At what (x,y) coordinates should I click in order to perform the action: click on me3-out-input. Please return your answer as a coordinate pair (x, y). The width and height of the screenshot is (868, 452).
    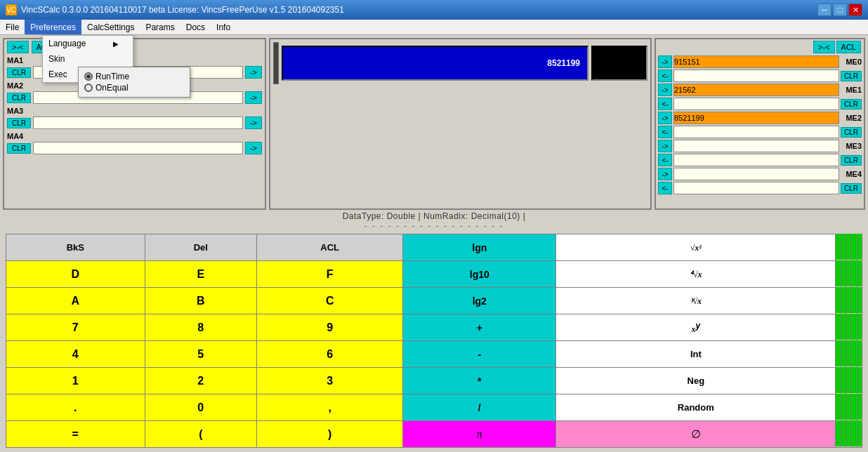
    Looking at the image, I should click on (756, 160).